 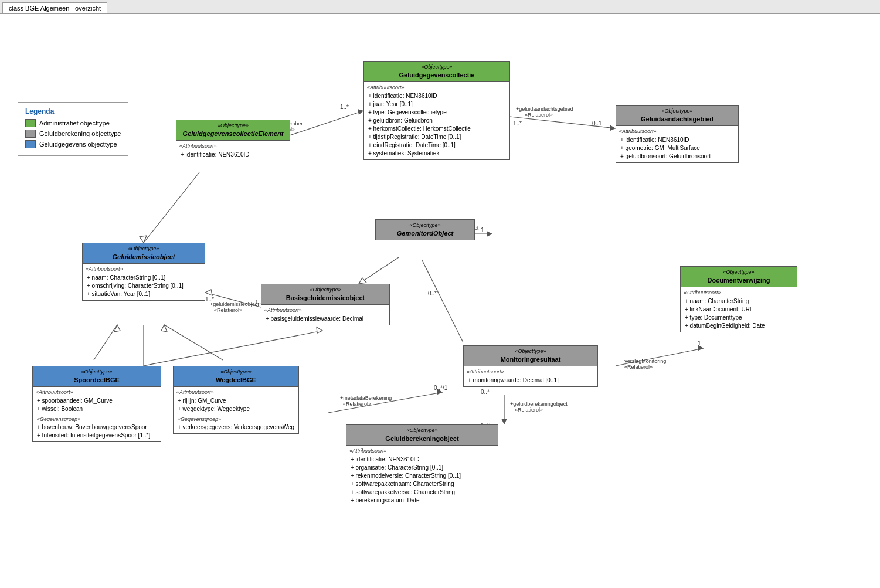 I want to click on svg-text: +geluidaandachtsgebied, so click(x=545, y=109).